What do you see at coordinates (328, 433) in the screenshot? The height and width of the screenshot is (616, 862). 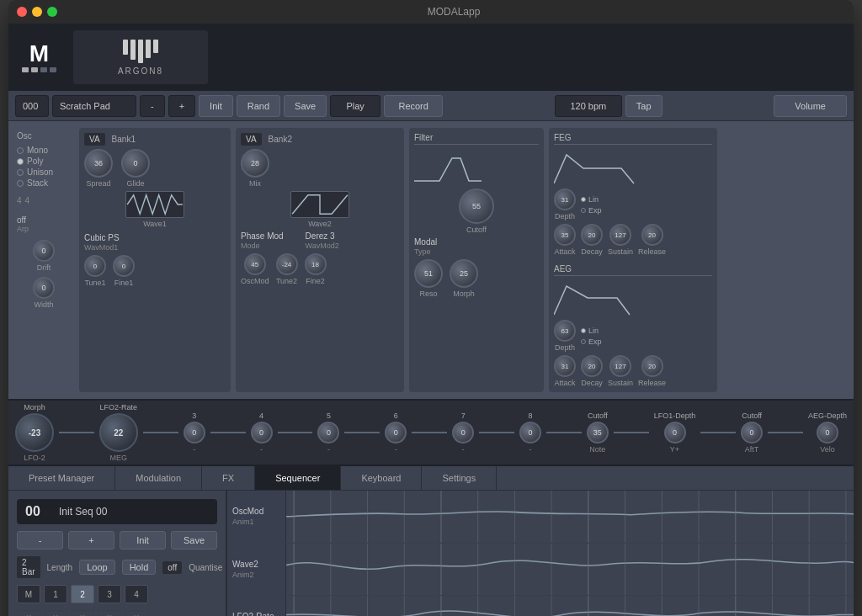 I see `mod-knob-4: 0` at bounding box center [328, 433].